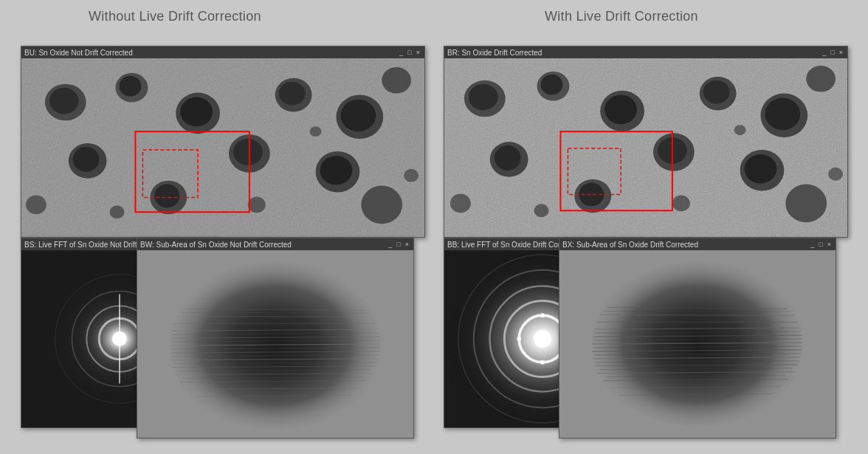 The width and height of the screenshot is (868, 454). Describe the element at coordinates (223, 52) in the screenshot. I see `titlebar-left-main: BU: Sn Oxide Not Drift Corrected _ □ ×` at that location.